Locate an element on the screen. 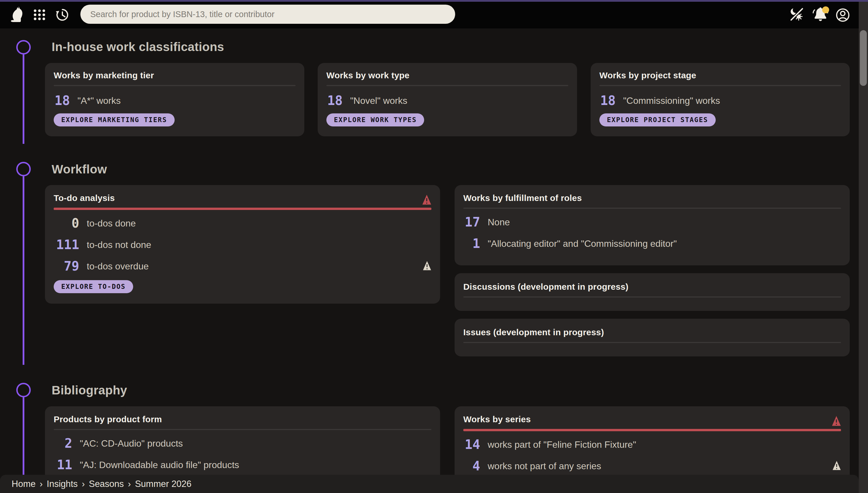  explore-todos-button: EXPLORE TO-DOS is located at coordinates (93, 286).